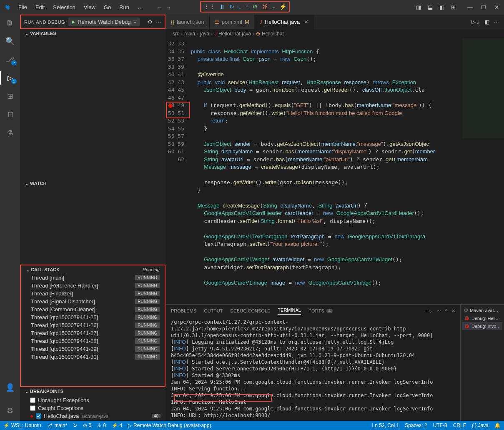 This screenshot has height=430, width=504. Describe the element at coordinates (265, 7) in the screenshot. I see `disconnect-button: ⛓` at that location.